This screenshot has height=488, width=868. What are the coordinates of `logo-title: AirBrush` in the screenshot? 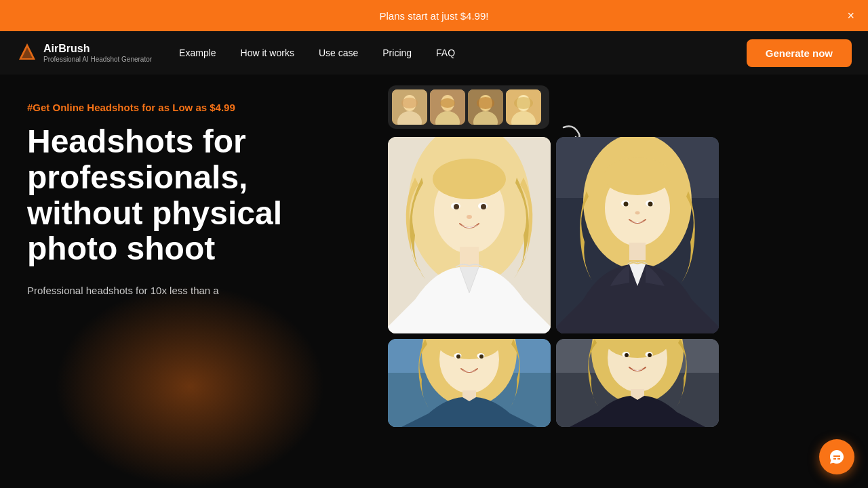 It's located at (98, 49).